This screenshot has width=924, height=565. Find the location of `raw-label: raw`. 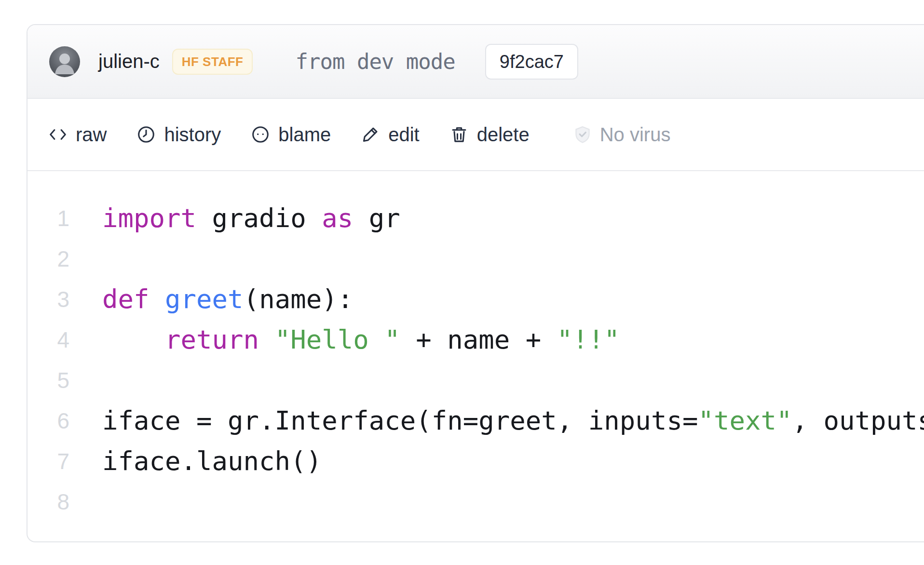

raw-label: raw is located at coordinates (91, 135).